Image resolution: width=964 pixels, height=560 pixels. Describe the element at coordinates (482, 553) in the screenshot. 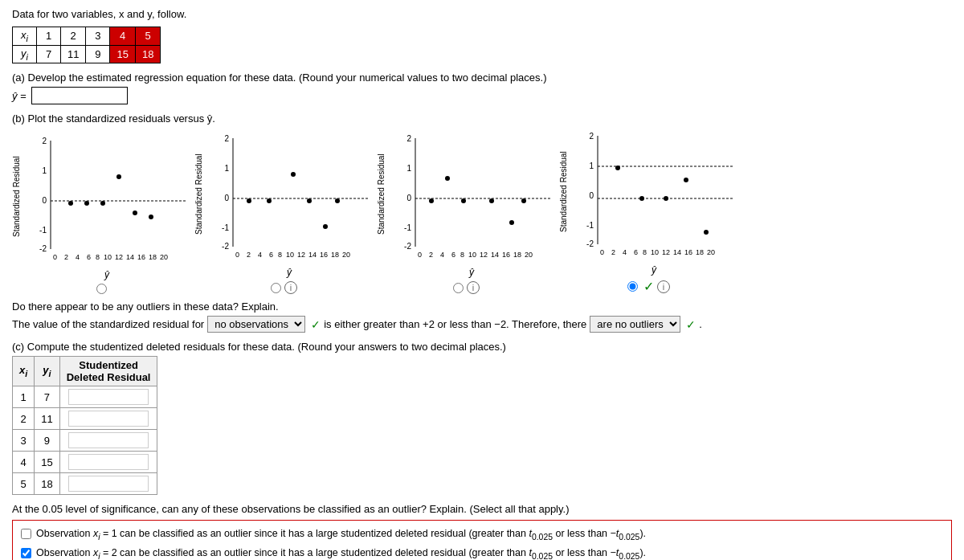

I see `checkbox-item-2: Observation xi = 2 can be classified as …` at that location.